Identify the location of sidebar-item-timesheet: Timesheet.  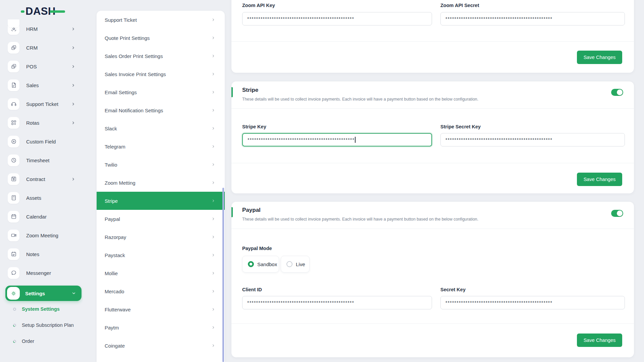
(42, 160).